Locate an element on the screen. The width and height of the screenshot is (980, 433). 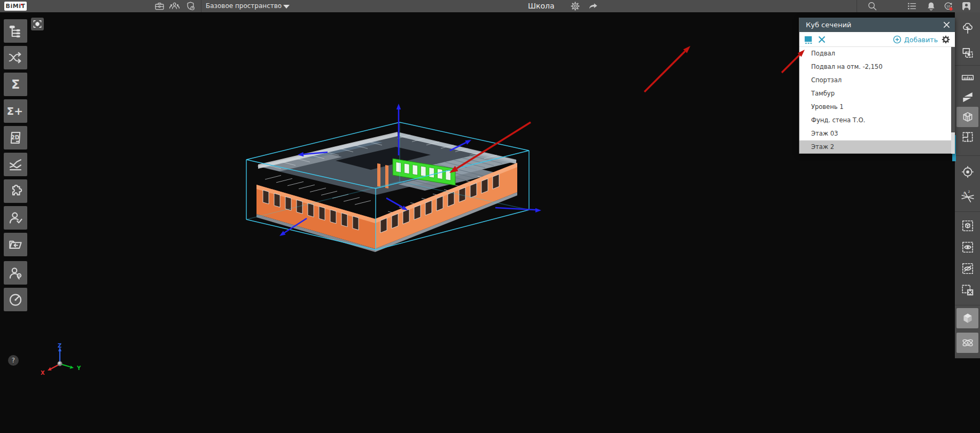
project-title: Школа is located at coordinates (541, 6).